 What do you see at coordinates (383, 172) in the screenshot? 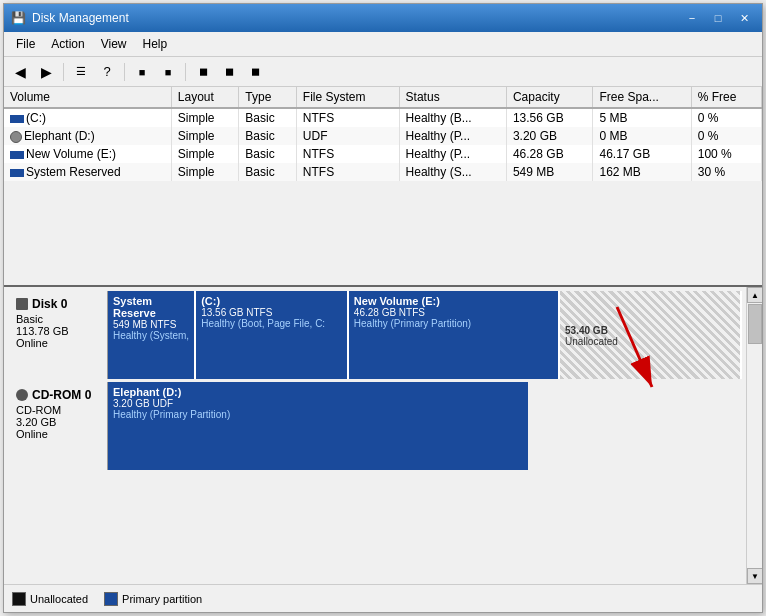
I see `table-row: System Reserved Simple Basic NTFS Health…` at bounding box center [383, 172].